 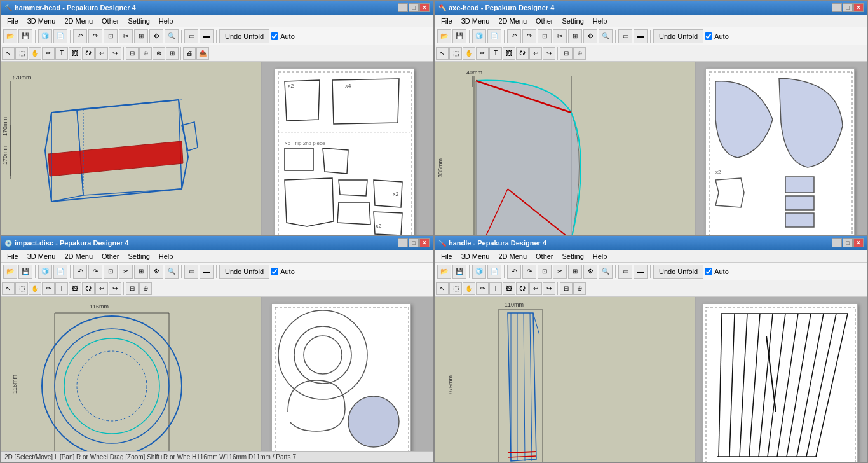 I want to click on handle-cut: ✂, so click(x=560, y=272).